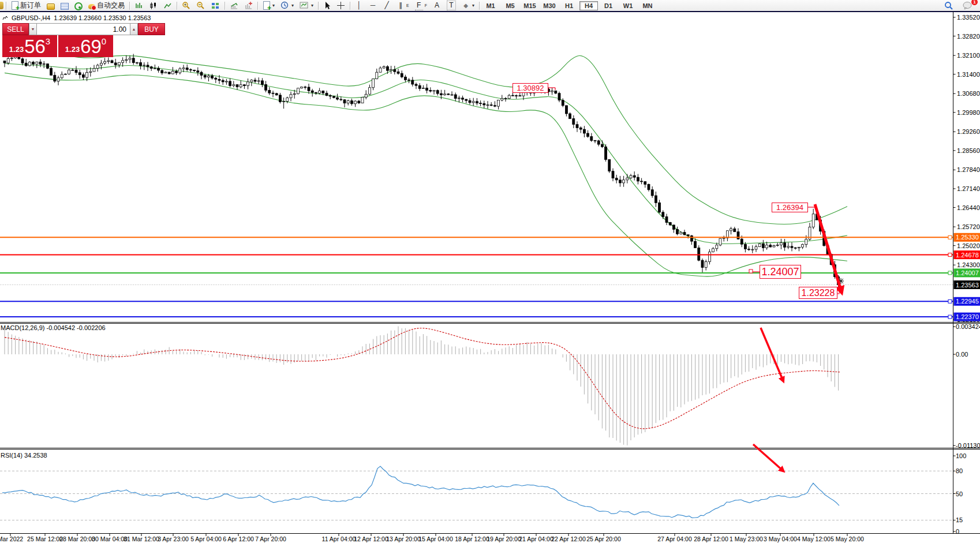 This screenshot has height=543, width=980. I want to click on sell-price-display: 1.23563, so click(30, 46).